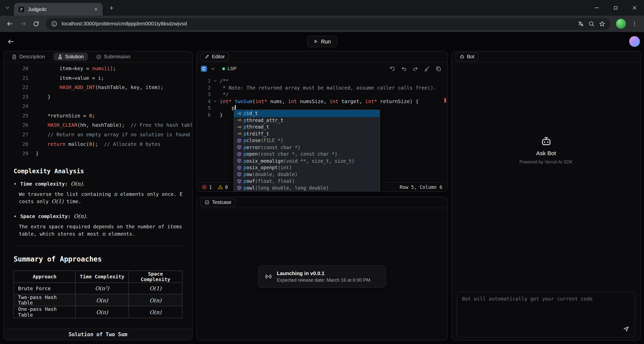  What do you see at coordinates (36, 24) in the screenshot?
I see `browser-reload-button` at bounding box center [36, 24].